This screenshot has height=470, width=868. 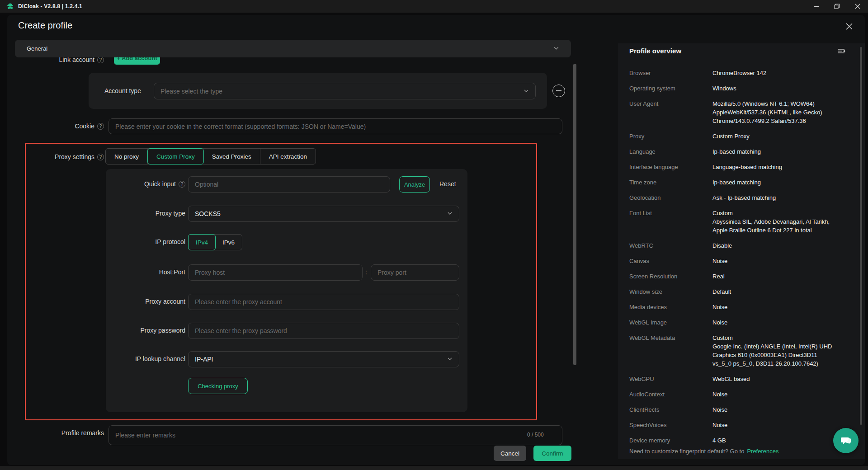 I want to click on overview-value: Real, so click(x=778, y=277).